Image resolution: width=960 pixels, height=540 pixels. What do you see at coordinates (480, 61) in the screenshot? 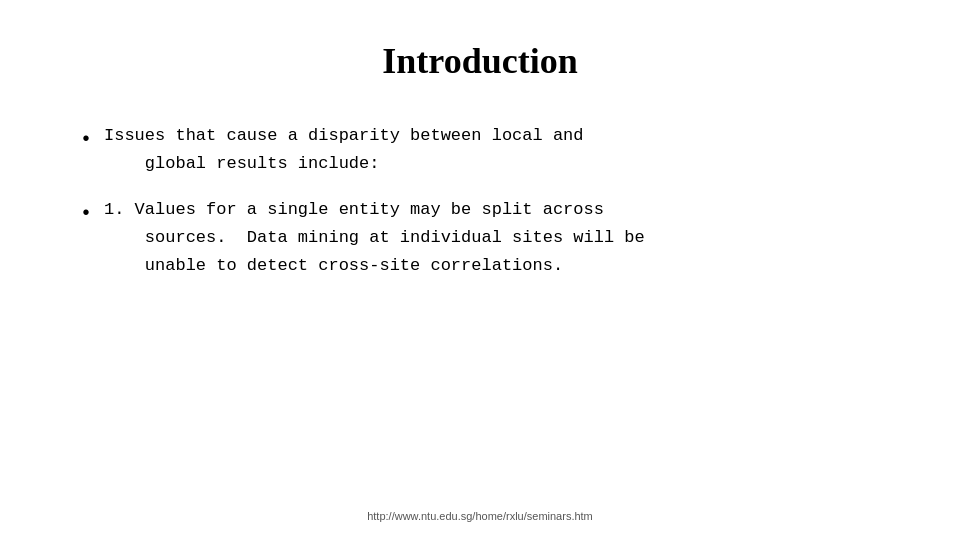
I see `slide-title: Introduction` at bounding box center [480, 61].